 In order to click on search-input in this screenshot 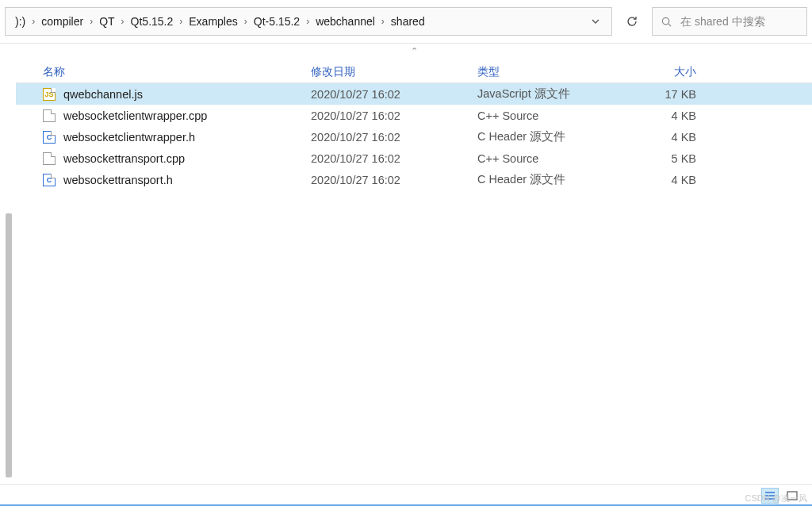, I will do `click(739, 21)`.